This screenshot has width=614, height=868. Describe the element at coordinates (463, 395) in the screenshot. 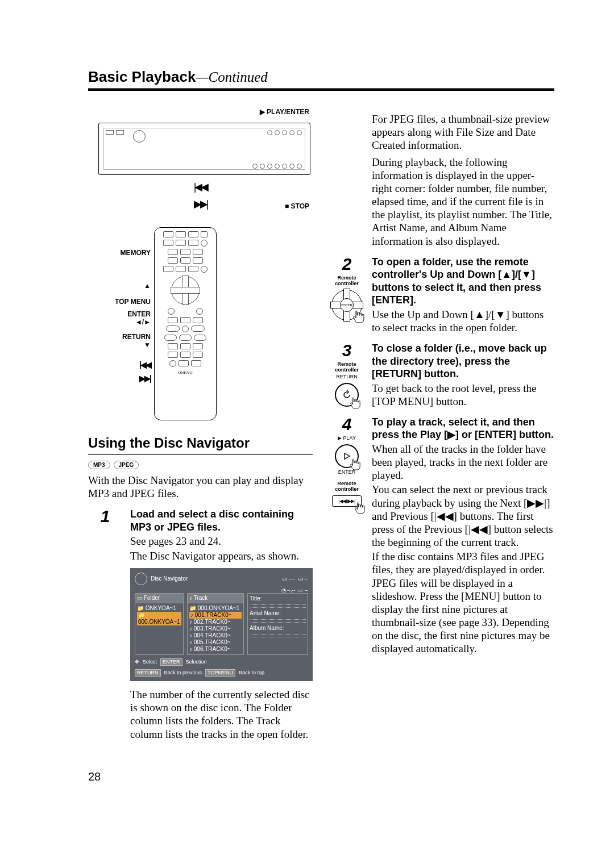

I see `step-3-text: To get back to the root level, press the…` at that location.